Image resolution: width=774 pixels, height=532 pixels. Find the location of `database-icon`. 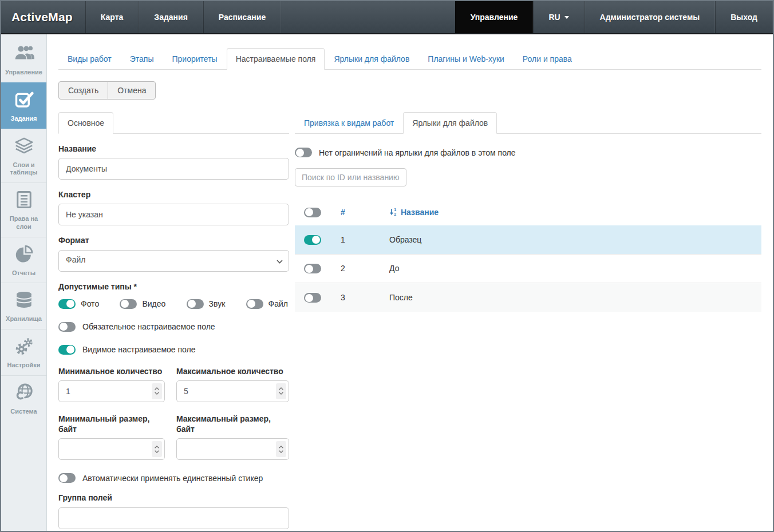

database-icon is located at coordinates (24, 300).